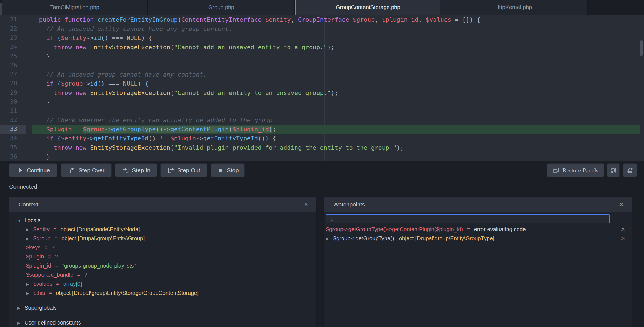 The image size is (644, 327). I want to click on stop-button: Stop, so click(228, 170).